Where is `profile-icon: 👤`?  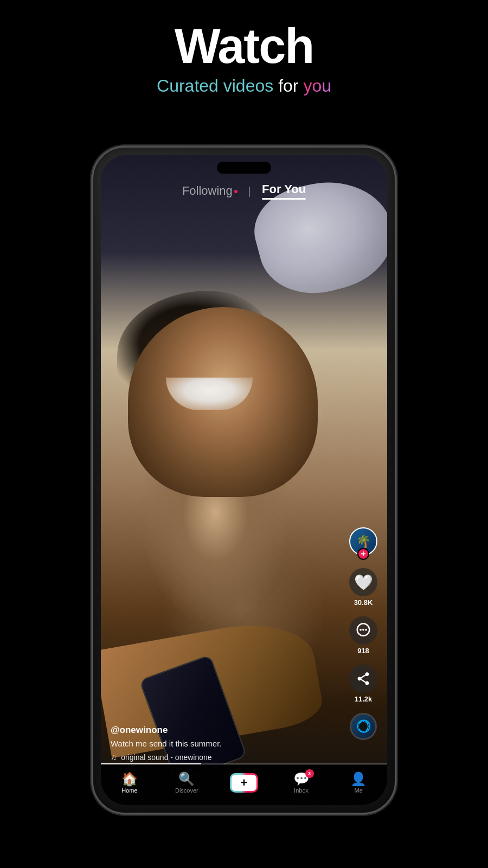 profile-icon: 👤 is located at coordinates (358, 779).